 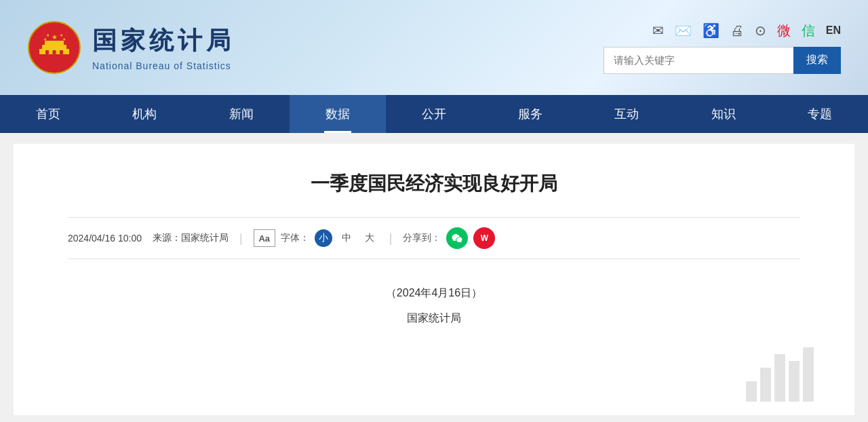 I want to click on nav-item-news: 新闻, so click(x=241, y=114).